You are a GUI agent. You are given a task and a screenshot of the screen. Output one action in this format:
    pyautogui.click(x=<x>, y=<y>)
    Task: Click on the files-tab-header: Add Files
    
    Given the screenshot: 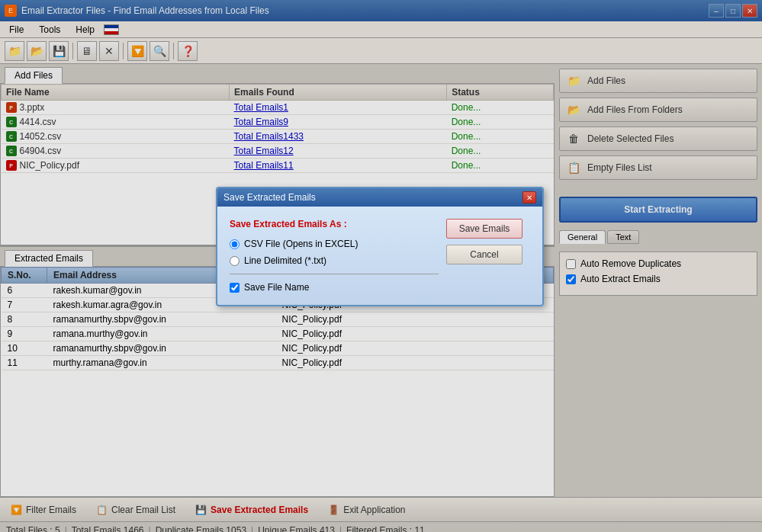 What is the action you would take?
    pyautogui.click(x=278, y=73)
    